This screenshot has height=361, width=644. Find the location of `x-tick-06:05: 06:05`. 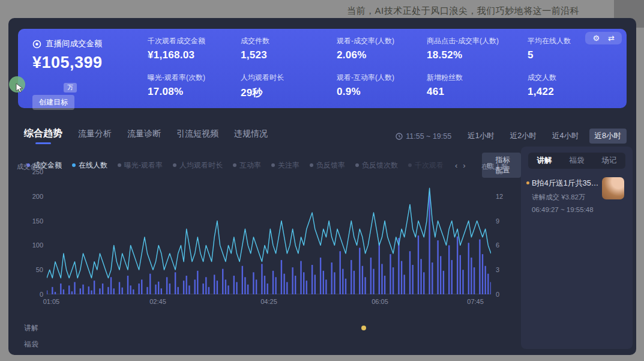

x-tick-06:05: 06:05 is located at coordinates (380, 302).